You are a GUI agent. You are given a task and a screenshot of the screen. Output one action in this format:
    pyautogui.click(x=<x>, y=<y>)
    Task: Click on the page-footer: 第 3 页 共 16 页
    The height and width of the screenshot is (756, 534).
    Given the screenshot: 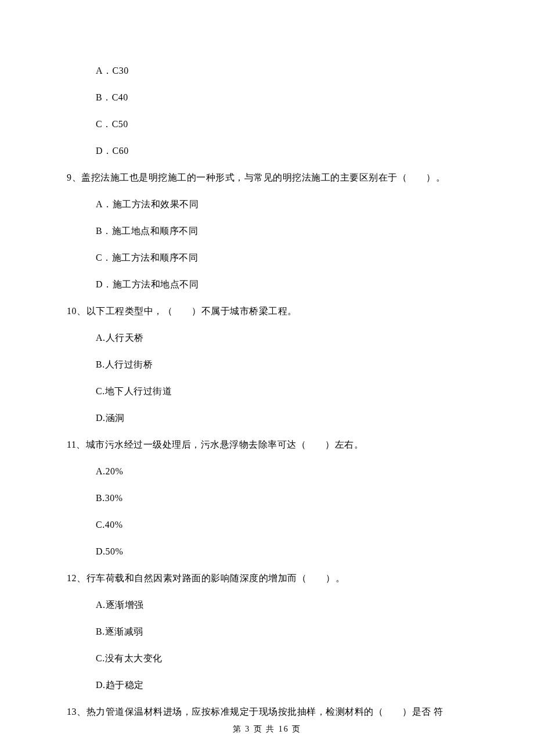 What is the action you would take?
    pyautogui.click(x=267, y=729)
    